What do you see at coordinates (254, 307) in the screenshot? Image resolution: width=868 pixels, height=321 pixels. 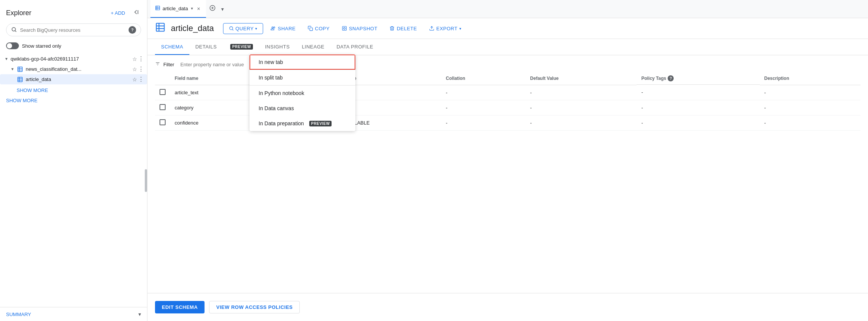 I see `view-row-access-button: VIEW ROW ACCESS POLICIES` at bounding box center [254, 307].